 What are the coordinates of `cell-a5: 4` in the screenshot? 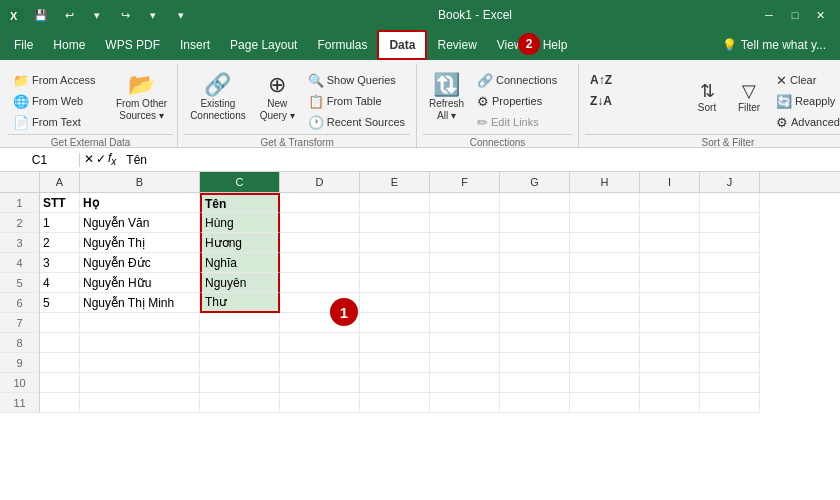 It's located at (60, 283).